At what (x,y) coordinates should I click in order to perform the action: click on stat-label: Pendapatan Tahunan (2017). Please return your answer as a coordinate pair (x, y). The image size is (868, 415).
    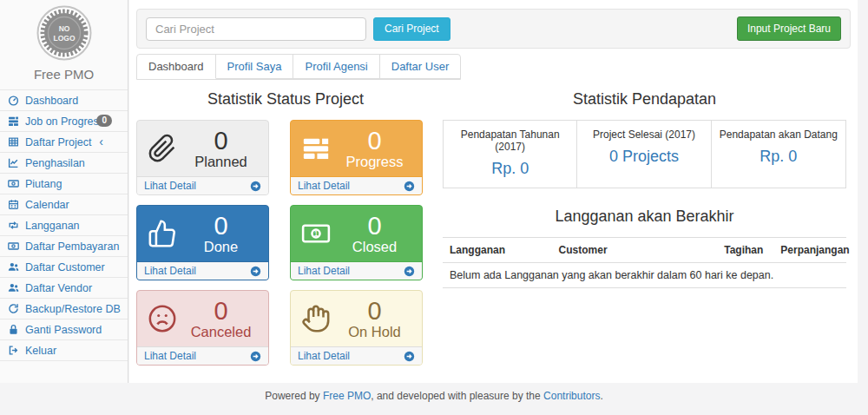
    Looking at the image, I should click on (510, 141).